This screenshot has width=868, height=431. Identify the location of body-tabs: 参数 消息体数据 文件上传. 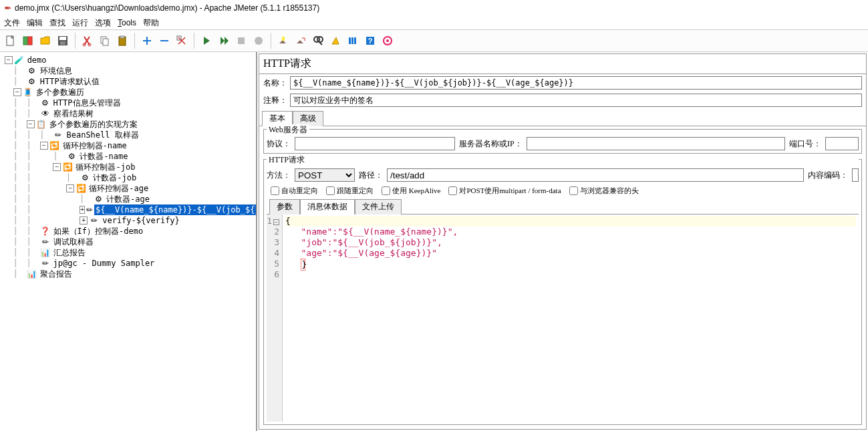
(563, 206).